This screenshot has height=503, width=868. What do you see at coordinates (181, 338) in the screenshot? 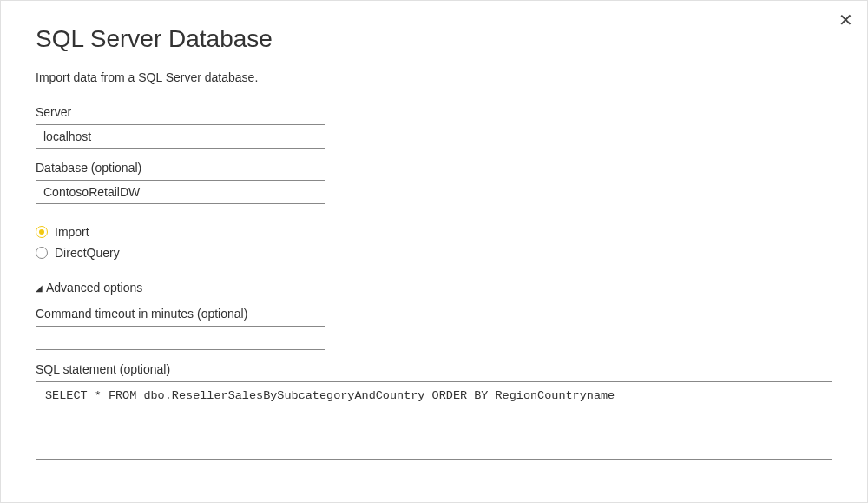
I see `timeout-input` at bounding box center [181, 338].